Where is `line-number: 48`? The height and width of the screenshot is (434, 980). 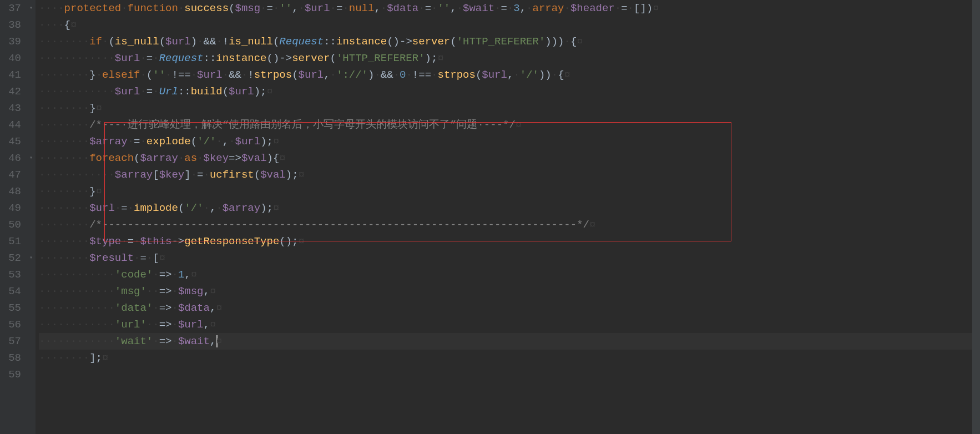 line-number: 48 is located at coordinates (11, 191).